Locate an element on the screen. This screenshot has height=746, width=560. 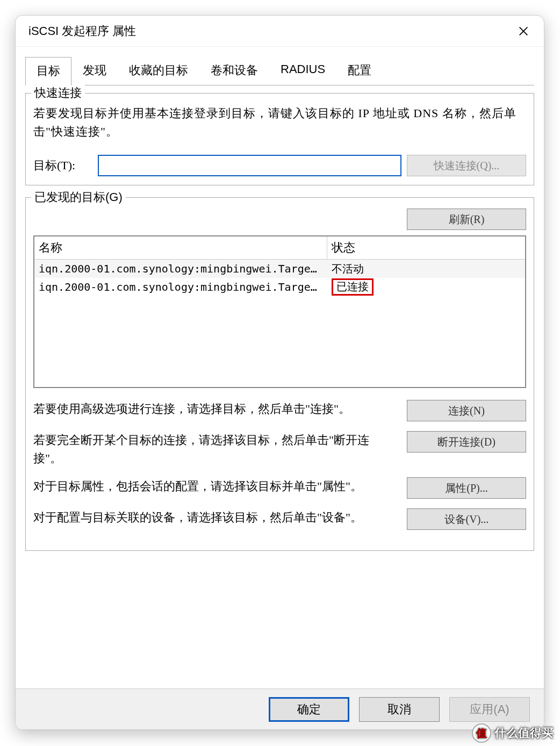
watermark-icon: 值 is located at coordinates (482, 733).